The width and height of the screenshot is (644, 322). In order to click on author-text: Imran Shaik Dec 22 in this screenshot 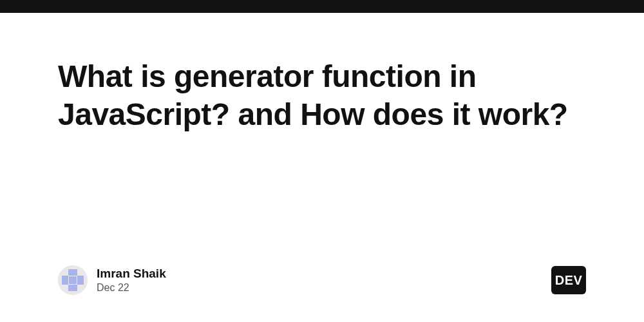, I will do `click(131, 280)`.